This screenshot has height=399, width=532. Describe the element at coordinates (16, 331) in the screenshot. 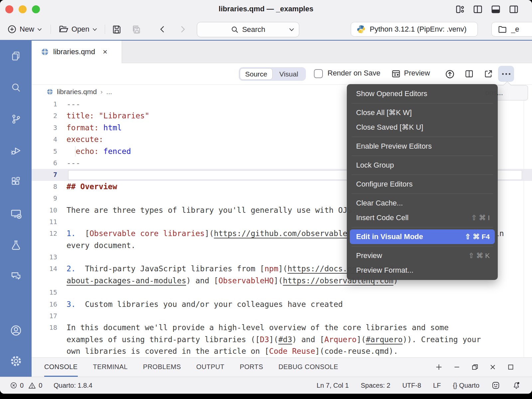

I see `account-icon` at that location.